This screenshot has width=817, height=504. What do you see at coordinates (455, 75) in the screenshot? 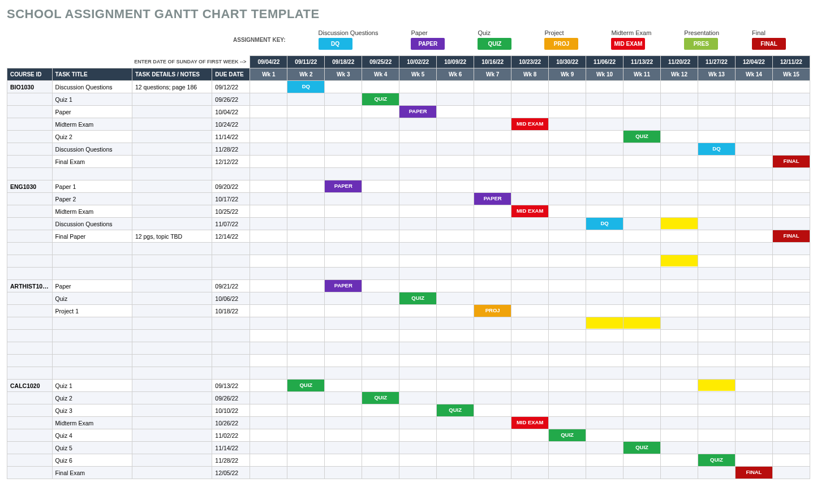
I see `week-number-header: Wk 6` at bounding box center [455, 75].